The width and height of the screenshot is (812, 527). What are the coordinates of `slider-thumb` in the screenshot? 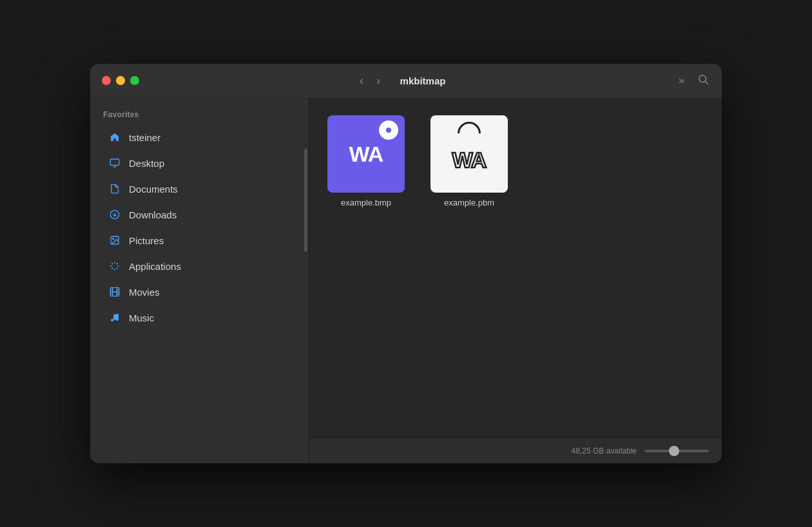 It's located at (674, 451).